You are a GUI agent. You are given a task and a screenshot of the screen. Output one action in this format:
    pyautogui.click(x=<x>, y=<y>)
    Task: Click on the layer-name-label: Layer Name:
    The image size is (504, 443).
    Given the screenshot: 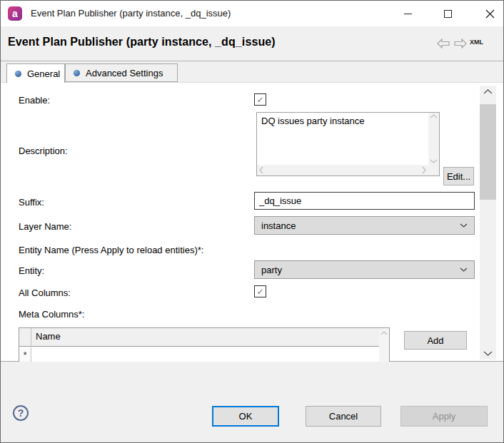 What is the action you would take?
    pyautogui.click(x=45, y=227)
    